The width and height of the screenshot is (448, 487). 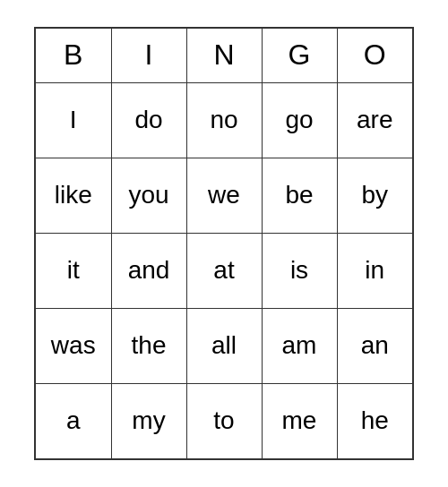 What do you see at coordinates (73, 120) in the screenshot?
I see `cell-0-0: I` at bounding box center [73, 120].